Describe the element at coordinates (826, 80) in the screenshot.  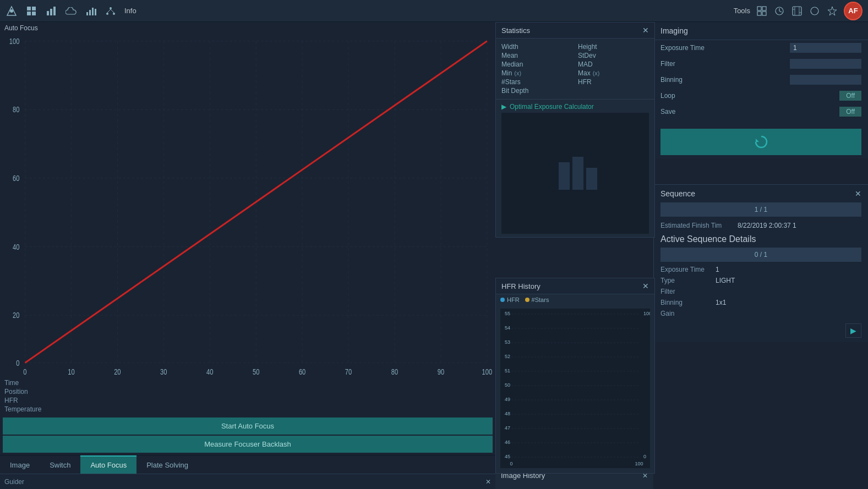
I see `binning-input` at that location.